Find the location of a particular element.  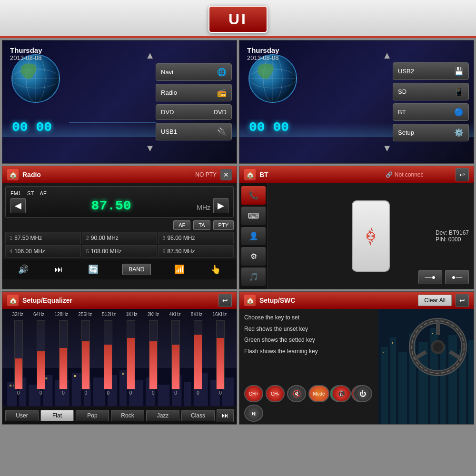

preset-grid: 187.50 MHz 290.00 MHz 398.00 MHz 4106.00… is located at coordinates (119, 245).